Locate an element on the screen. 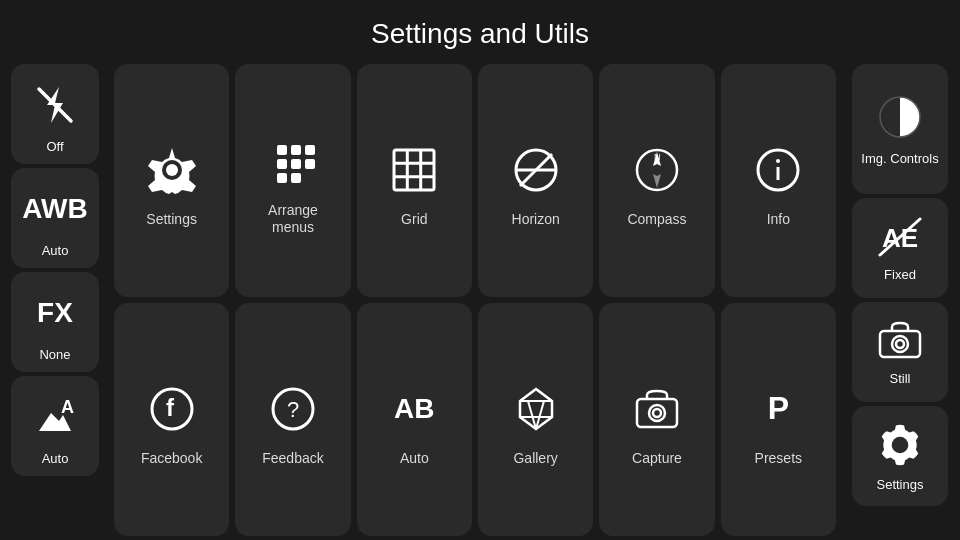  right-still-label: Still is located at coordinates (900, 378).